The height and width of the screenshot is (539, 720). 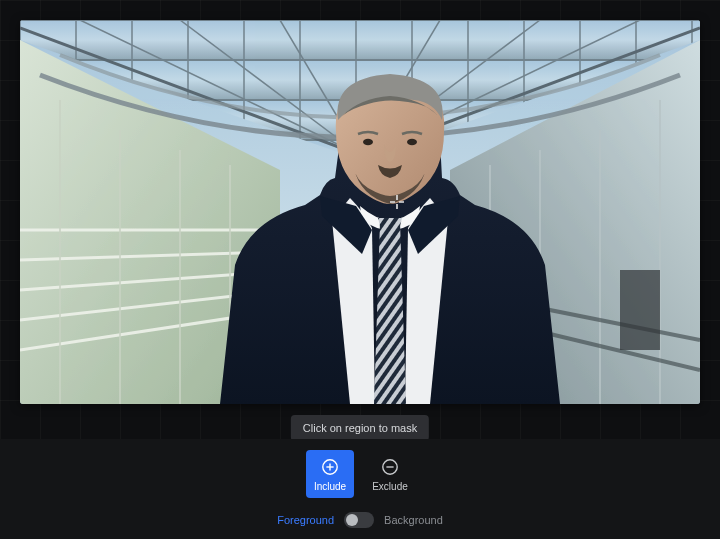 I want to click on mask-mode-row: Include Exclude, so click(x=360, y=474).